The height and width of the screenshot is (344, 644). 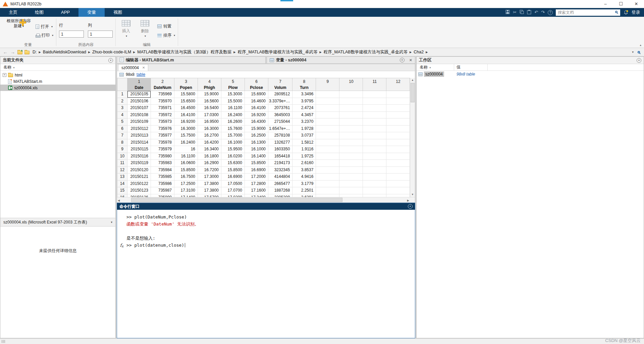 What do you see at coordinates (163, 115) in the screenshot?
I see `table-cell: 735972` at bounding box center [163, 115].